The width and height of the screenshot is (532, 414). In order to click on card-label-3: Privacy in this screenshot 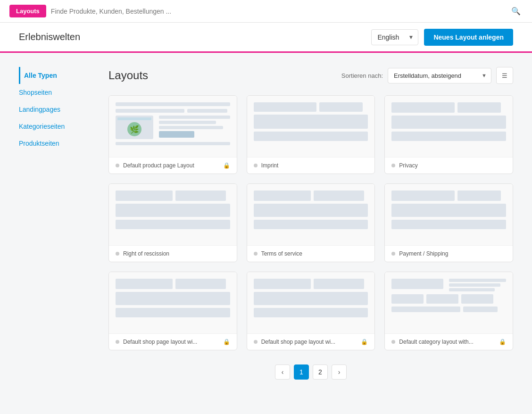, I will do `click(453, 166)`.